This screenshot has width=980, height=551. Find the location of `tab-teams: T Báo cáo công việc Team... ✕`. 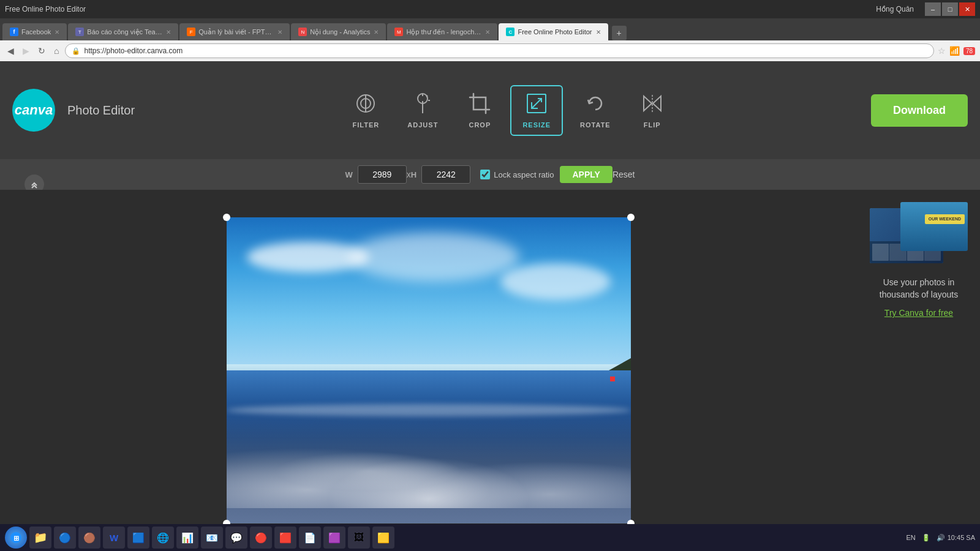

tab-teams: T Báo cáo công việc Team... ✕ is located at coordinates (123, 32).